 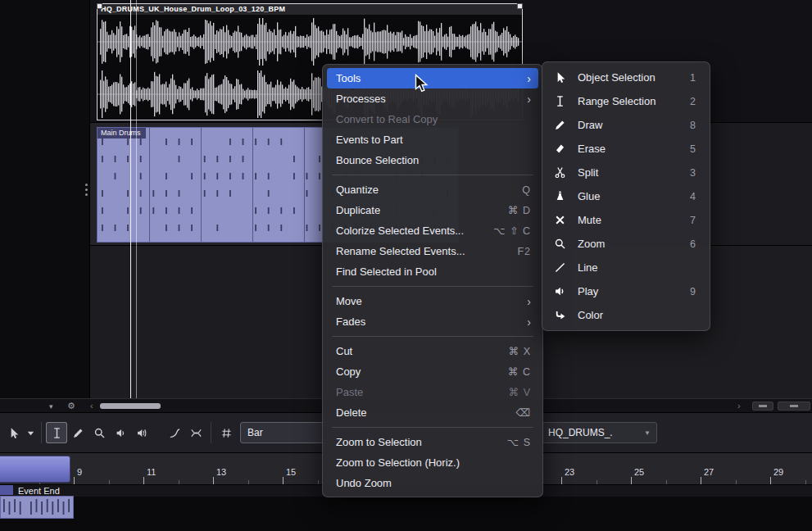 What do you see at coordinates (626, 102) in the screenshot?
I see `tools-submenu-item-range-selection: Range Selection2` at bounding box center [626, 102].